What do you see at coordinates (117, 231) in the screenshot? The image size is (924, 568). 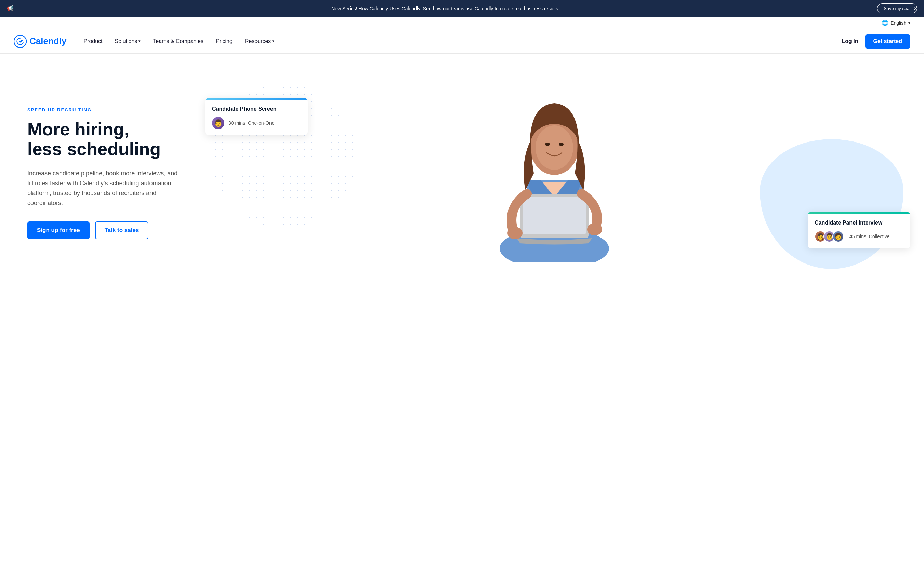 I see `hero-ctas: Sign up for free Talk to sales` at bounding box center [117, 231].